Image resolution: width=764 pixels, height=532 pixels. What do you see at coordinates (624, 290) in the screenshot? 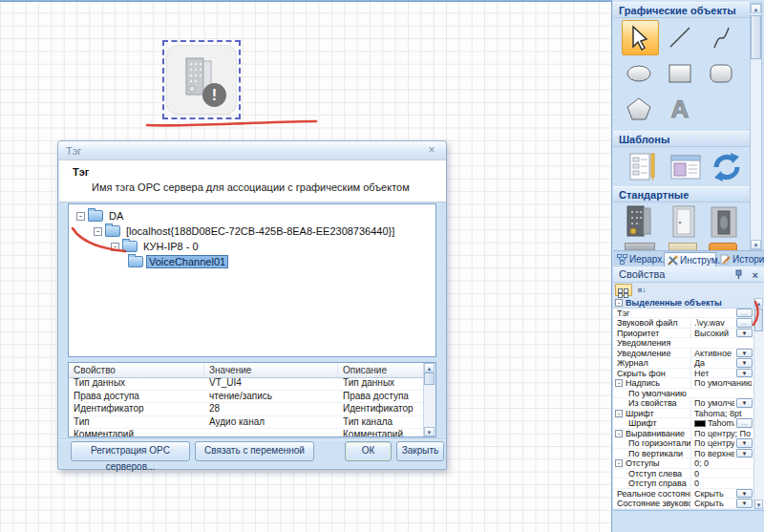
I see `categorize-button` at bounding box center [624, 290].